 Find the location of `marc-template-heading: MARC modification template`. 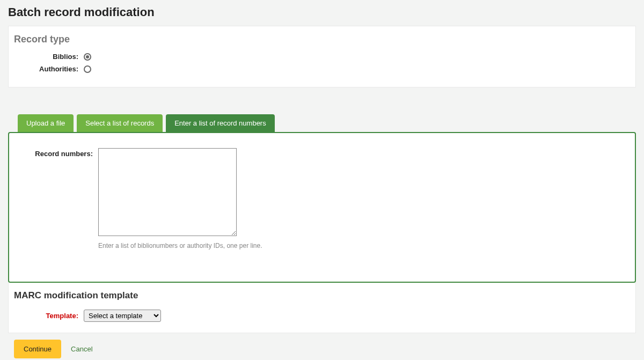

marc-template-heading: MARC modification template is located at coordinates (322, 296).